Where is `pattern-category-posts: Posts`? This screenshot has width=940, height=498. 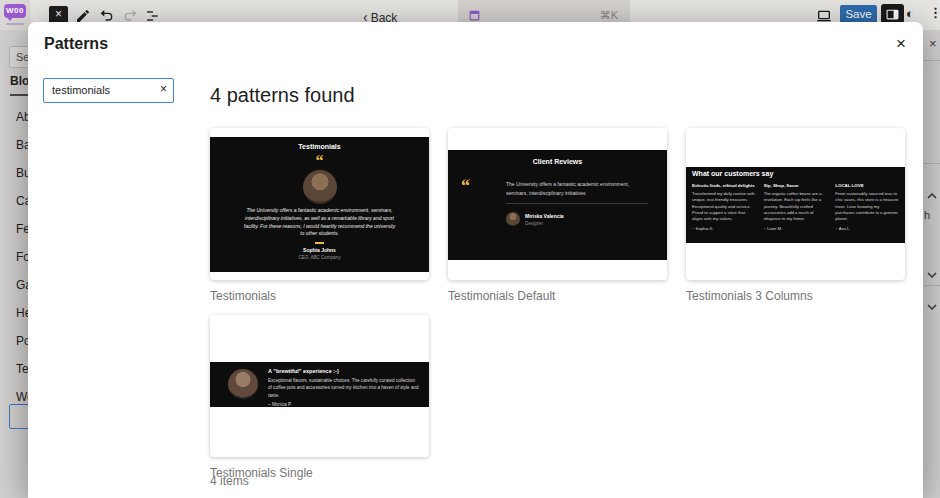 pattern-category-posts: Posts is located at coordinates (22, 341).